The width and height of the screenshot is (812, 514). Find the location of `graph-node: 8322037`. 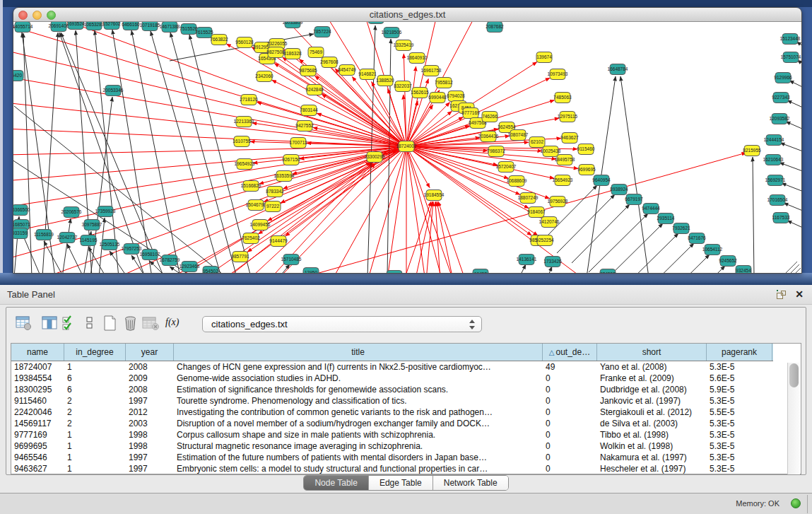

graph-node: 8322037 is located at coordinates (403, 86).